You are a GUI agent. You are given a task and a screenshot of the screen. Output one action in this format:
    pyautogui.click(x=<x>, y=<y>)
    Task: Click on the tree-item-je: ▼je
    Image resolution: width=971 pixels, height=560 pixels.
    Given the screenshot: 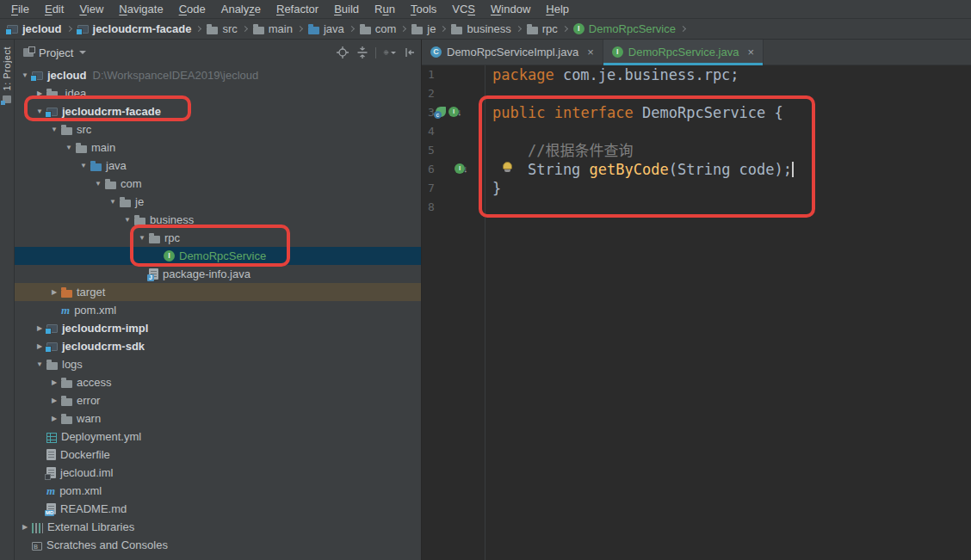 What is the action you would take?
    pyautogui.click(x=218, y=201)
    